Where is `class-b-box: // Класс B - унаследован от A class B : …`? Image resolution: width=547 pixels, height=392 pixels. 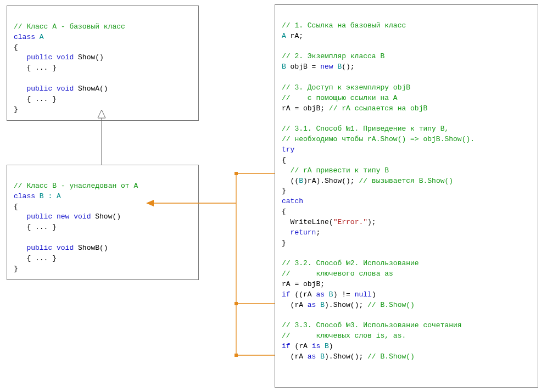 class-b-box: // Класс B - унаследован от A class B : … is located at coordinates (103, 222).